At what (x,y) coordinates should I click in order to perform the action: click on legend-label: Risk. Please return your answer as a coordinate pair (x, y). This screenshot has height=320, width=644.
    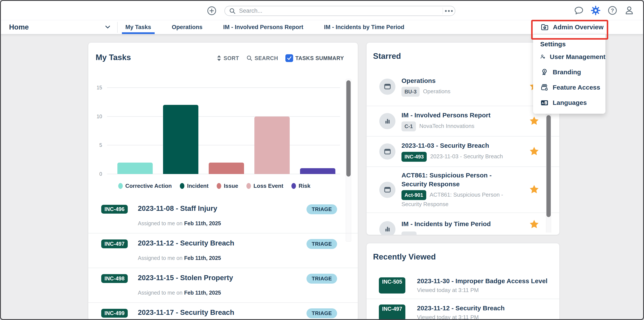
    Looking at the image, I should click on (304, 186).